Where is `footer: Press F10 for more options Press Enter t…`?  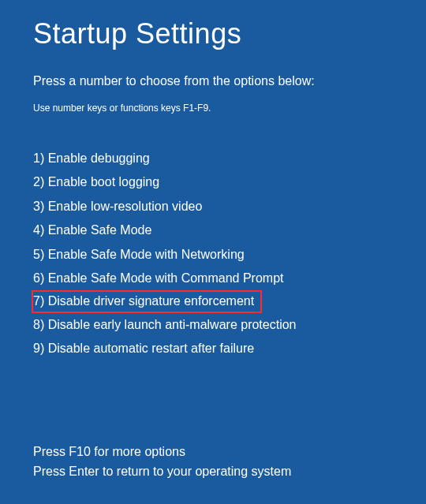 footer: Press F10 for more options Press Enter t… is located at coordinates (214, 462).